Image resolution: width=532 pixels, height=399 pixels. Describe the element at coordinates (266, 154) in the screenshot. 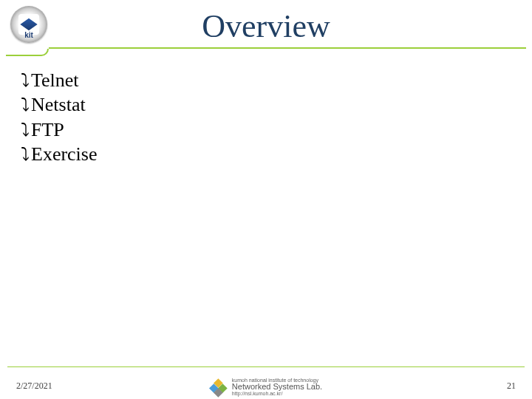

I see `list-item: ⤵ Exercise` at that location.